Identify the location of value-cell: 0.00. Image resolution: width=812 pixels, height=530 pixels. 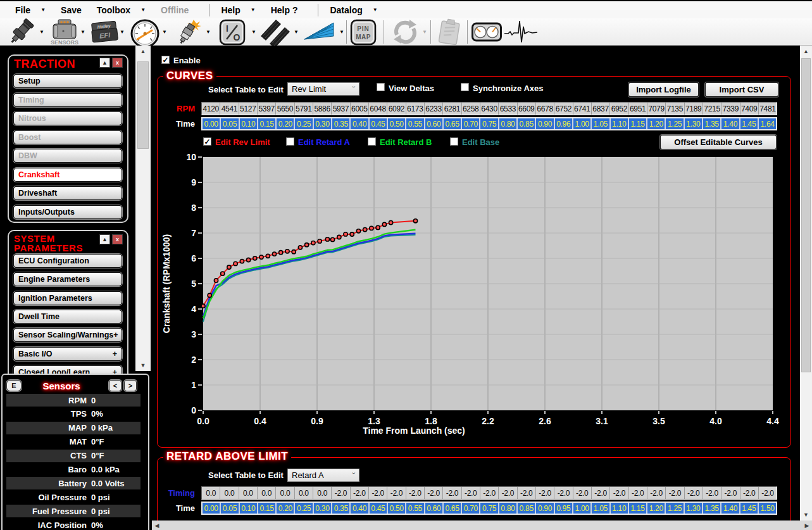
(211, 508).